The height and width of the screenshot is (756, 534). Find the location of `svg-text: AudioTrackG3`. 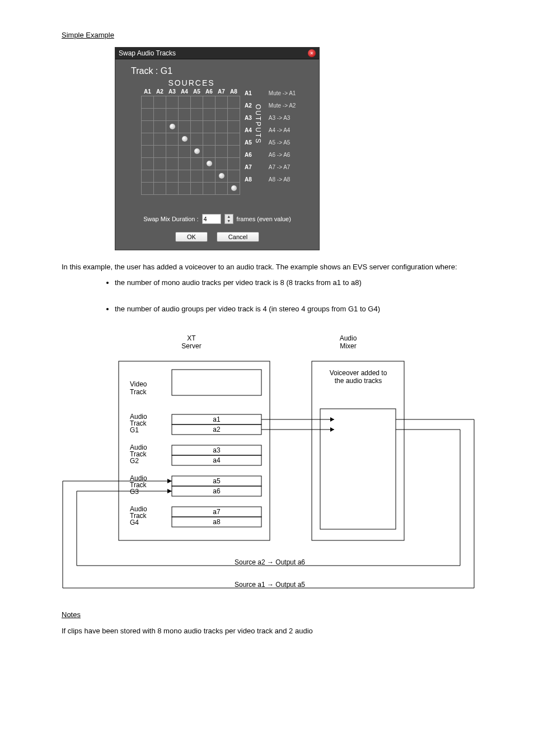

svg-text: AudioTrackG3 is located at coordinates (139, 485).